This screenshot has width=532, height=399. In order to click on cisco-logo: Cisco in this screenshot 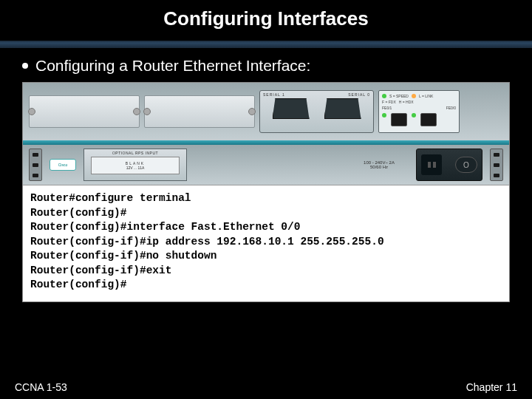, I will do `click(63, 165)`.